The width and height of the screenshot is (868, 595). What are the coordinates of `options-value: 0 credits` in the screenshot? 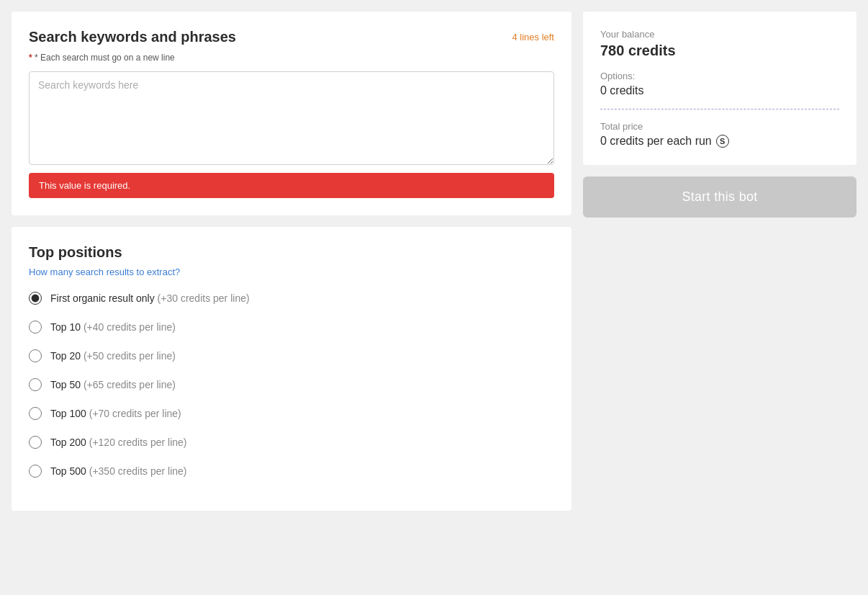 It's located at (720, 91).